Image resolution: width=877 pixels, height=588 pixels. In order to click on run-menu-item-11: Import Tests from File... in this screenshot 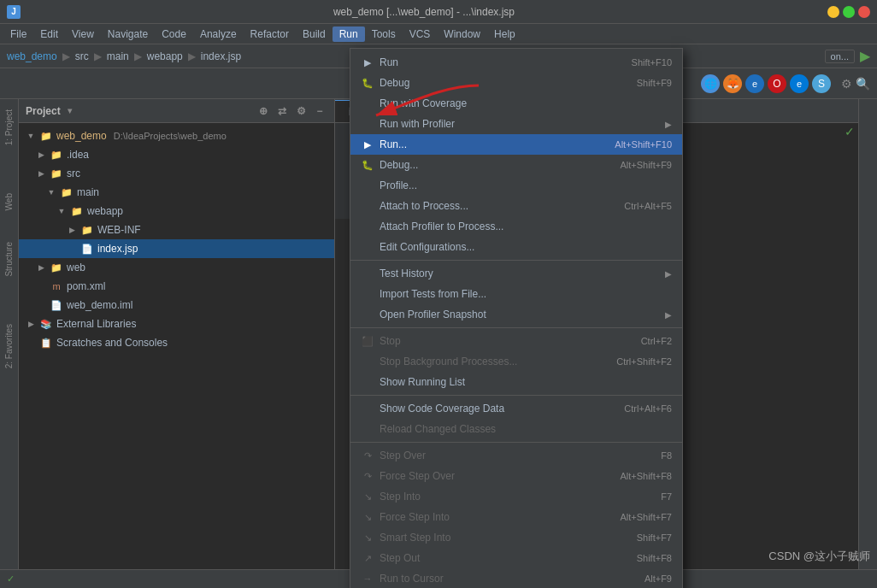, I will do `click(516, 294)`.